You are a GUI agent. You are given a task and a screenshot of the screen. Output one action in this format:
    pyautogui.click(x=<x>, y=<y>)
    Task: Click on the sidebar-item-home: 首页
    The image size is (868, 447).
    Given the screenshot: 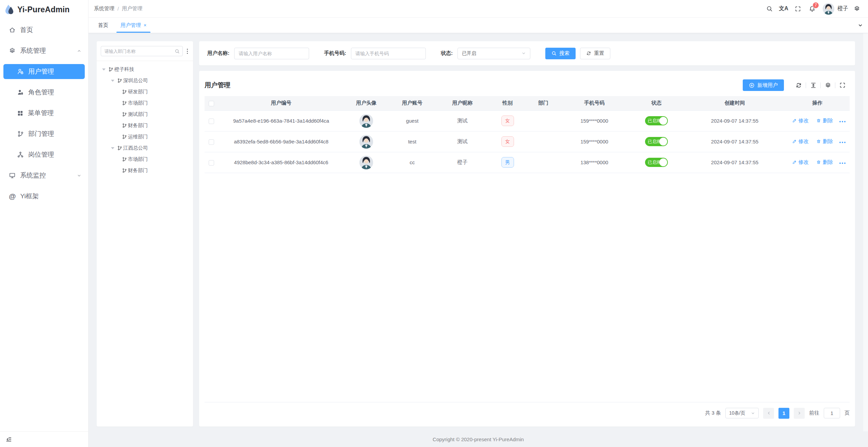 What is the action you would take?
    pyautogui.click(x=44, y=30)
    